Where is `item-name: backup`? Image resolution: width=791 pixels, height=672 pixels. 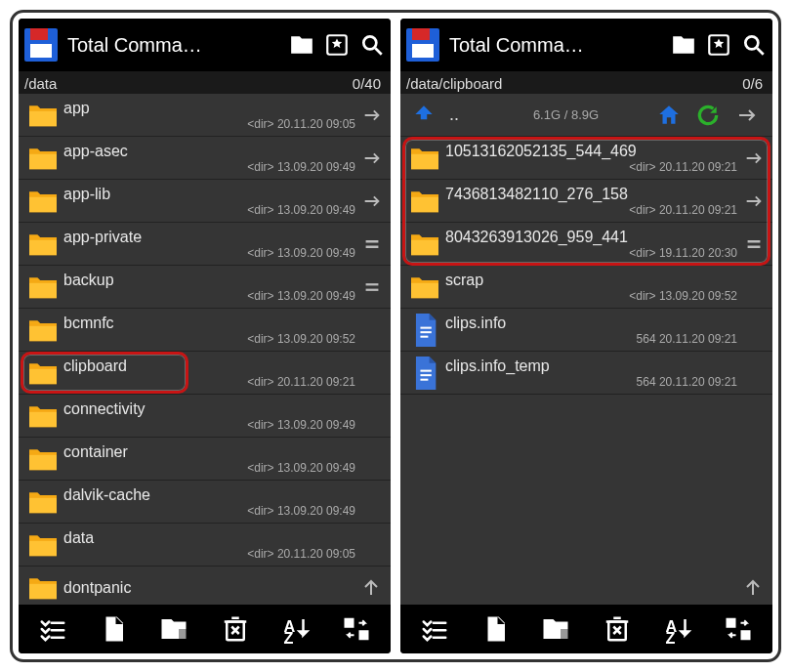 item-name: backup is located at coordinates (211, 280).